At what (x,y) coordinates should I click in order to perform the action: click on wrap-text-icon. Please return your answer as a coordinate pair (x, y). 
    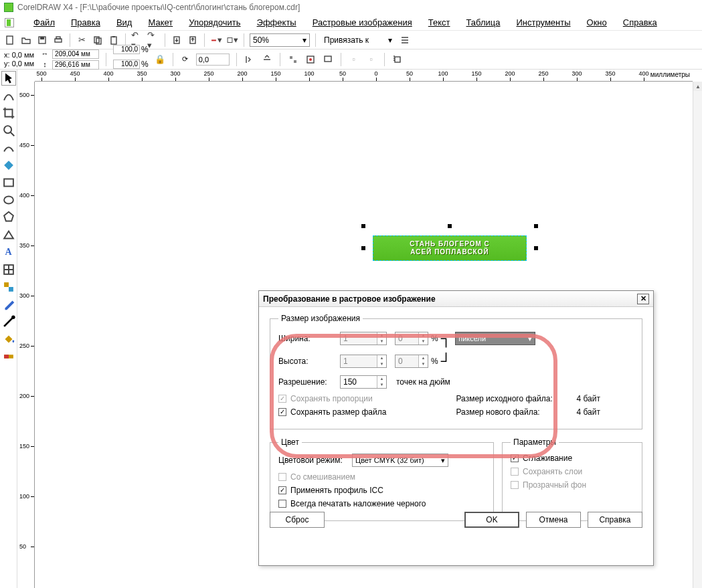
    Looking at the image, I should click on (398, 60).